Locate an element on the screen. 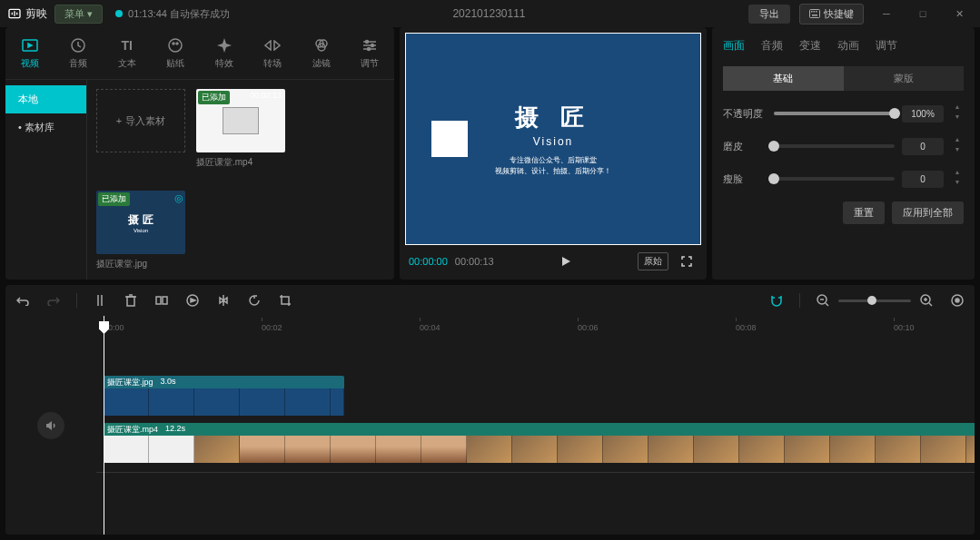 Image resolution: width=980 pixels, height=540 pixels. sidebar-item-library: 素材库 is located at coordinates (45, 127).